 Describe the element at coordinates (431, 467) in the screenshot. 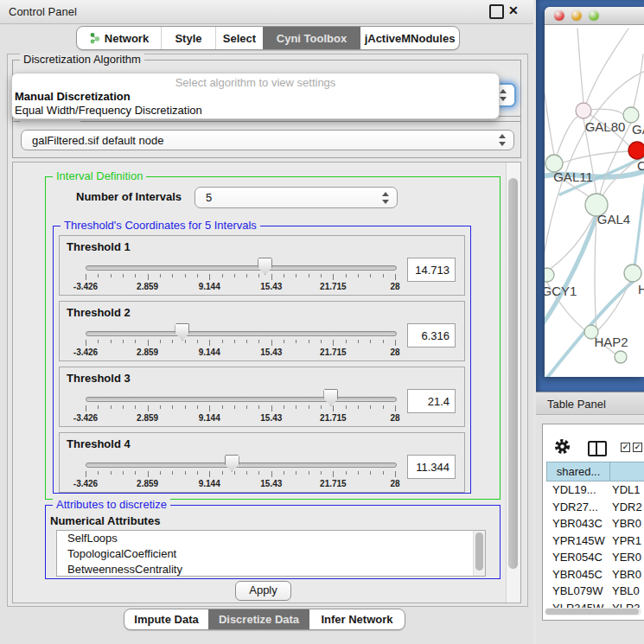

I see `threshold-value-field: 11.344` at that location.